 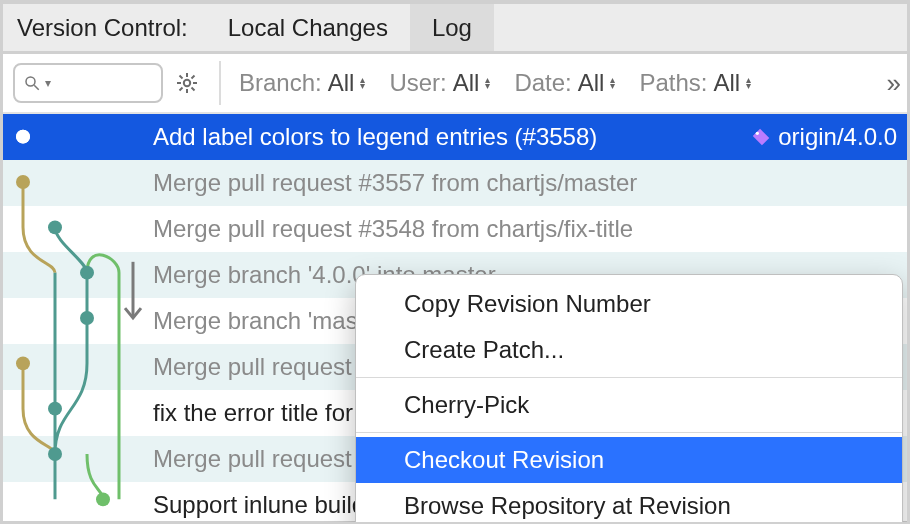 I want to click on filter-label: Branch:, so click(x=280, y=83).